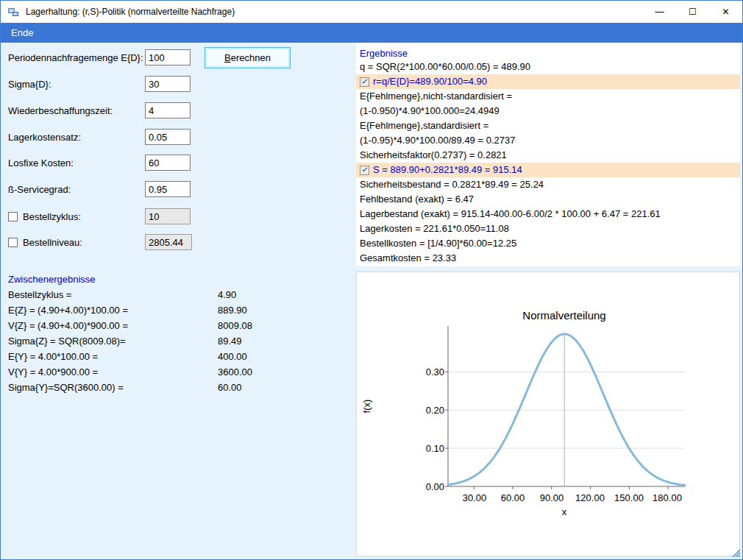  Describe the element at coordinates (548, 244) in the screenshot. I see `result-row: Bestellkosten = [1/4.90]*60.00=12.25` at that location.